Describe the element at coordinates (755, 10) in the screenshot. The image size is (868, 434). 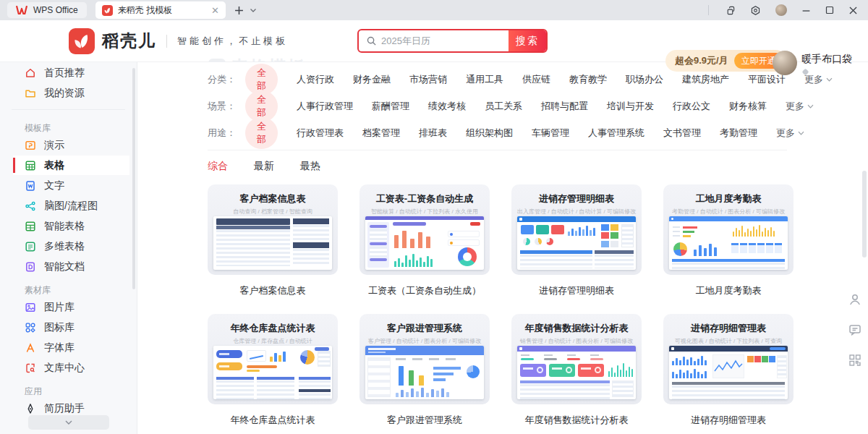
I see `skin-theme-icon` at that location.